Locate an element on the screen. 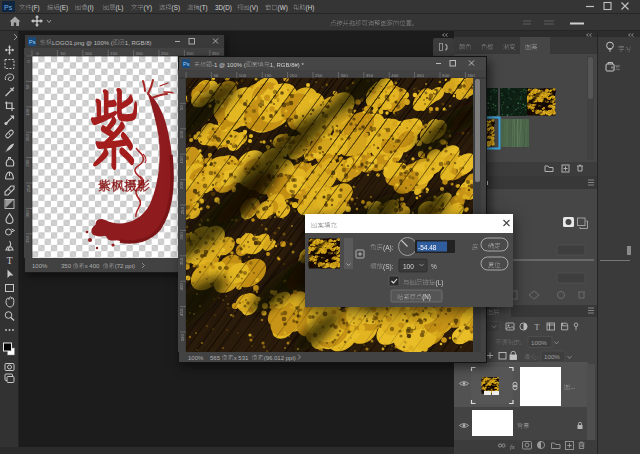  svg-text: (E) is located at coordinates (64, 8).